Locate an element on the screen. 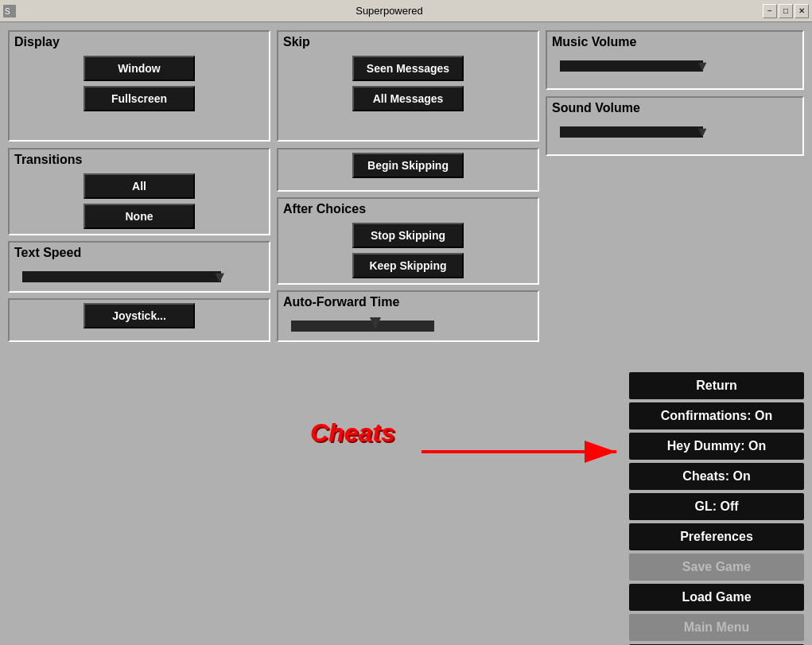 This screenshot has height=645, width=812. begin-skipping-button: Begin Skipping is located at coordinates (408, 165).